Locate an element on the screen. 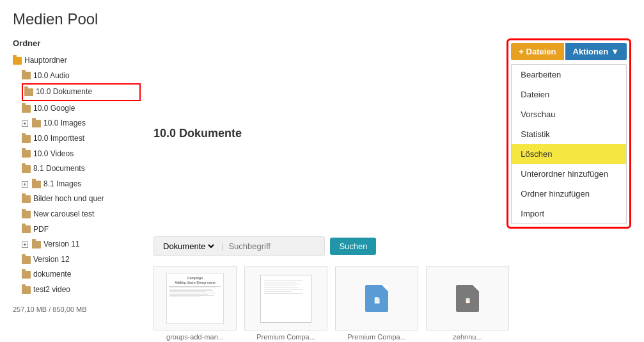 This screenshot has width=644, height=342. search-wrapper: Dokumente | is located at coordinates (239, 246).